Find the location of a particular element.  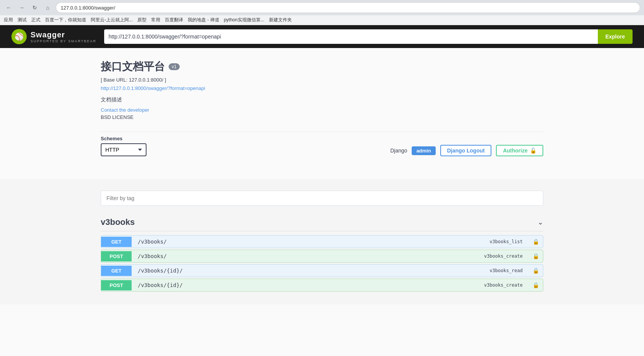

endpoint-row-post-v3books-create: POST /v3books/ v3books_create 🔒 is located at coordinates (322, 256).